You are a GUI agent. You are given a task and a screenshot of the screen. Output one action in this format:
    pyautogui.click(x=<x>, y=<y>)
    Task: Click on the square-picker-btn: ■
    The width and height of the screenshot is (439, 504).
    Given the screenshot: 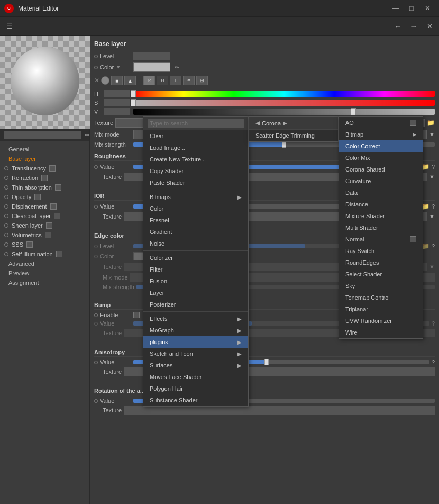 What is the action you would take?
    pyautogui.click(x=117, y=80)
    